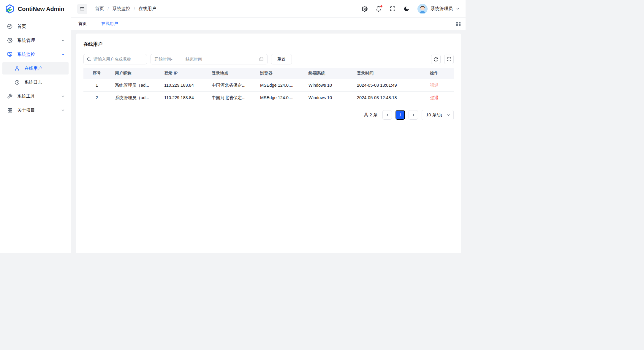 Image resolution: width=644 pixels, height=350 pixels. I want to click on grid-icon, so click(10, 110).